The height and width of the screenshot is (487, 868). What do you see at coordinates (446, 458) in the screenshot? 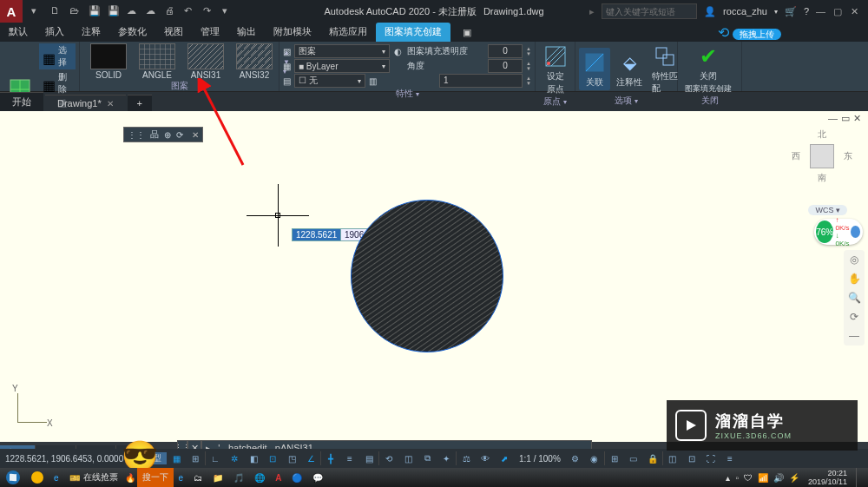
I see `gizmo-toggle: ✦` at bounding box center [446, 458].